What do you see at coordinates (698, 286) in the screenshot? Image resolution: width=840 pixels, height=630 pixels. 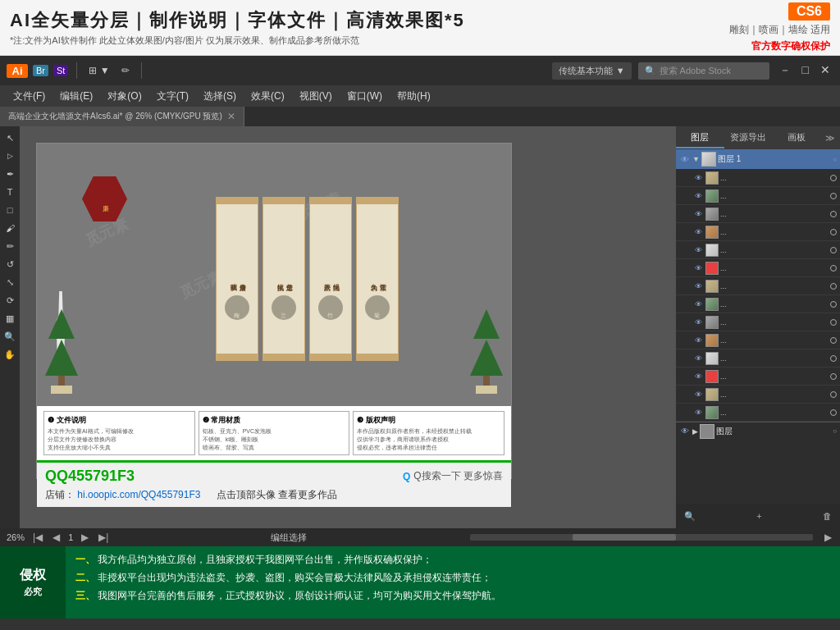 I see `sublayer-eye-6: 👁` at bounding box center [698, 286].